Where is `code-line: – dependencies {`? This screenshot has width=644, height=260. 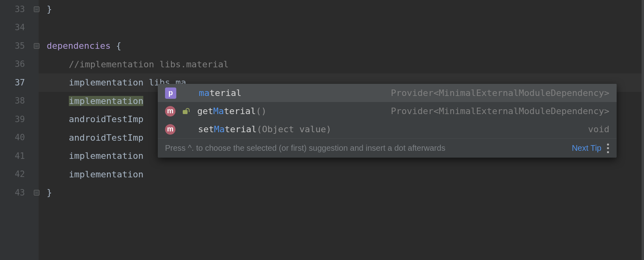 code-line: – dependencies { is located at coordinates (340, 46).